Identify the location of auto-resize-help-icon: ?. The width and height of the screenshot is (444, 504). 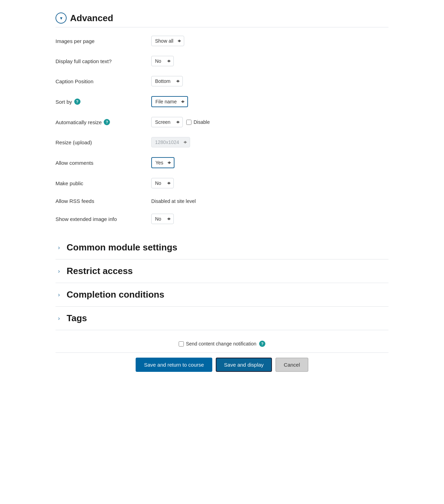
(107, 122).